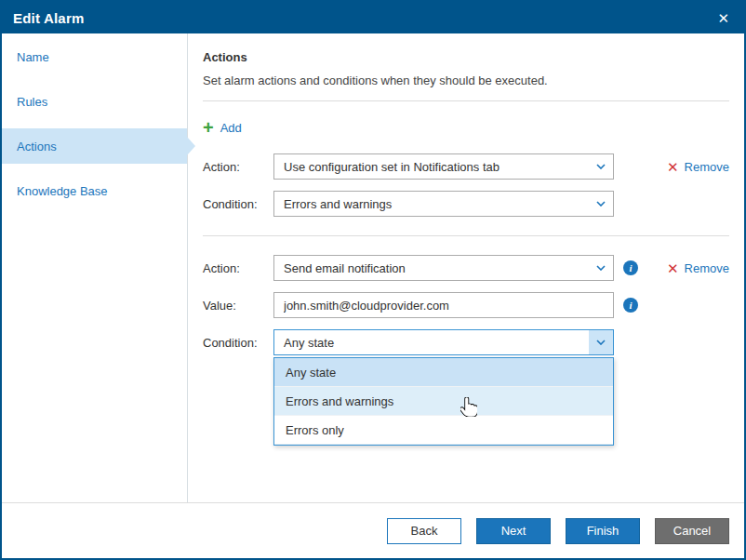 Image resolution: width=746 pixels, height=560 pixels. I want to click on sidebar-item-actions: Actions, so click(95, 146).